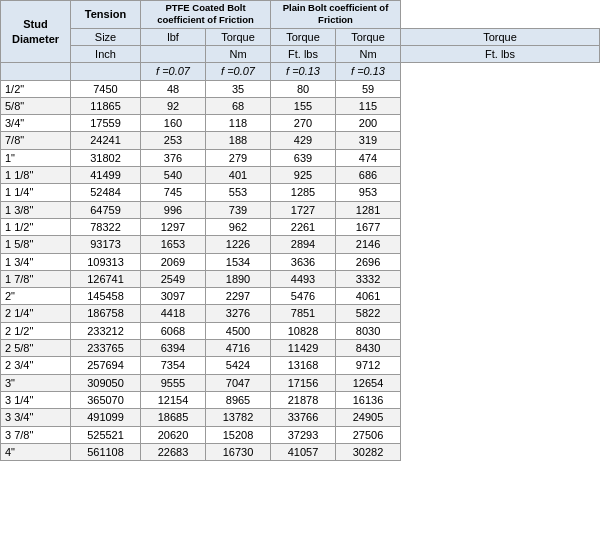  What do you see at coordinates (368, 278) in the screenshot?
I see `plain-ftlbs-cell: 3332` at bounding box center [368, 278].